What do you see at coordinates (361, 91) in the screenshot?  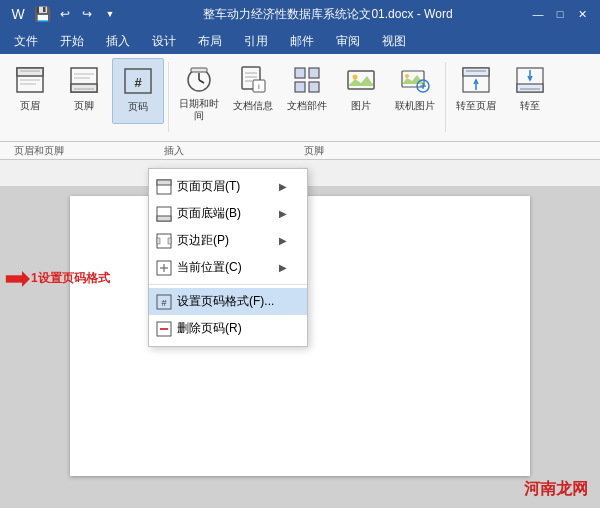 I see `picture-button: 图片` at bounding box center [361, 91].